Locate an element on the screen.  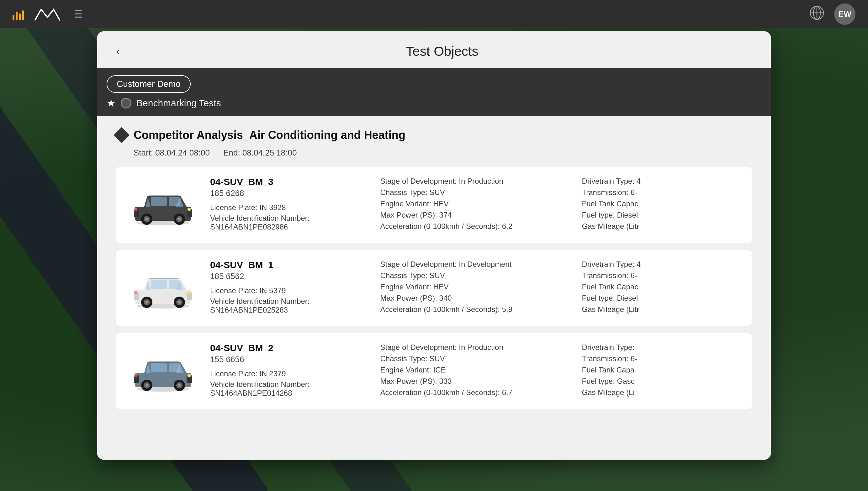
vehicle-name: 04-SUV_BM_1 is located at coordinates (289, 265).